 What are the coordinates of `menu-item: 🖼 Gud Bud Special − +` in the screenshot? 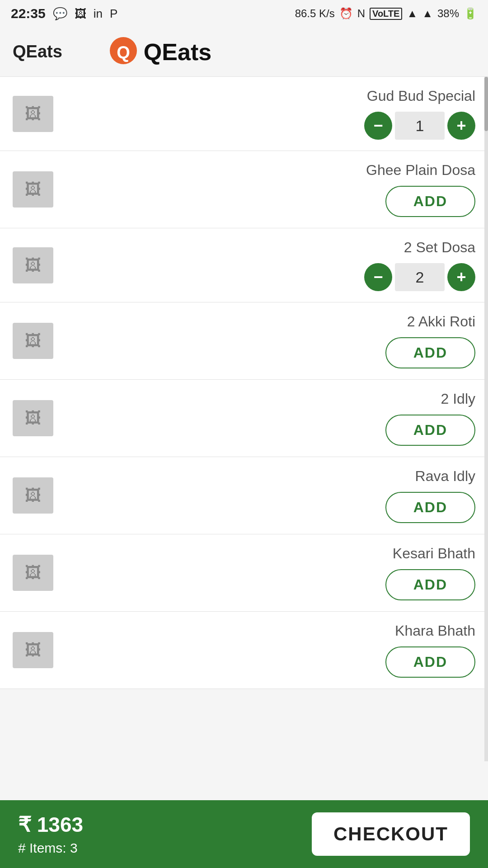 It's located at (244, 114).